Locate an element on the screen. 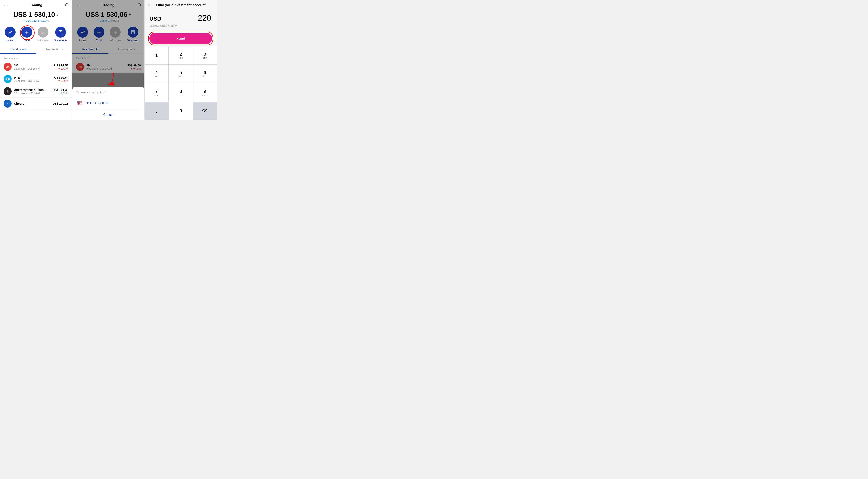 This screenshot has width=868, height=479. tabs-1: Investments Transactions is located at coordinates (36, 49).